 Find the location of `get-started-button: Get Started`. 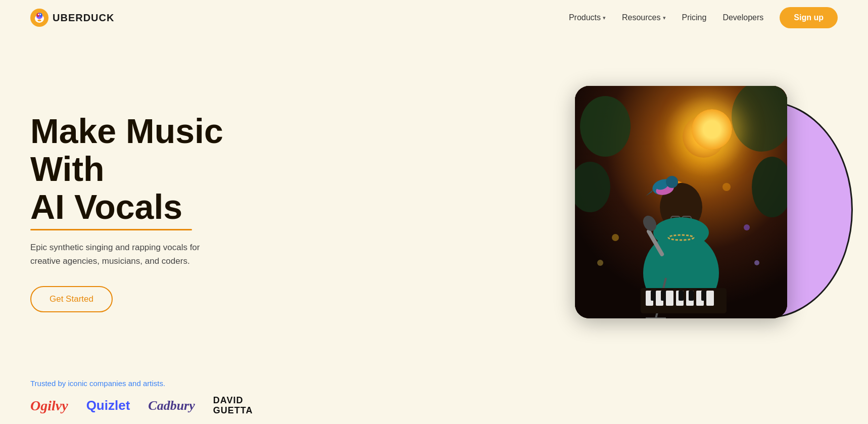

get-started-button: Get Started is located at coordinates (72, 299).